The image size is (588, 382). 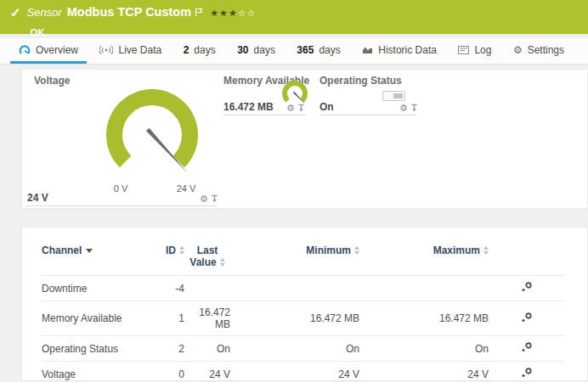 What do you see at coordinates (326, 107) in the screenshot?
I see `operating-value: On` at bounding box center [326, 107].